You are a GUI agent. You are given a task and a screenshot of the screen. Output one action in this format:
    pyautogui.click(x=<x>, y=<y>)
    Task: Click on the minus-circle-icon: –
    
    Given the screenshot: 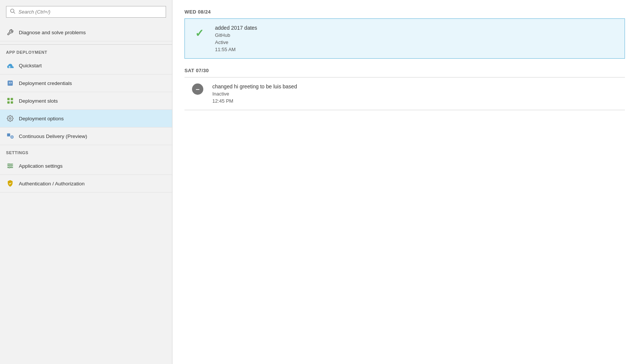 What is the action you would take?
    pyautogui.click(x=198, y=89)
    